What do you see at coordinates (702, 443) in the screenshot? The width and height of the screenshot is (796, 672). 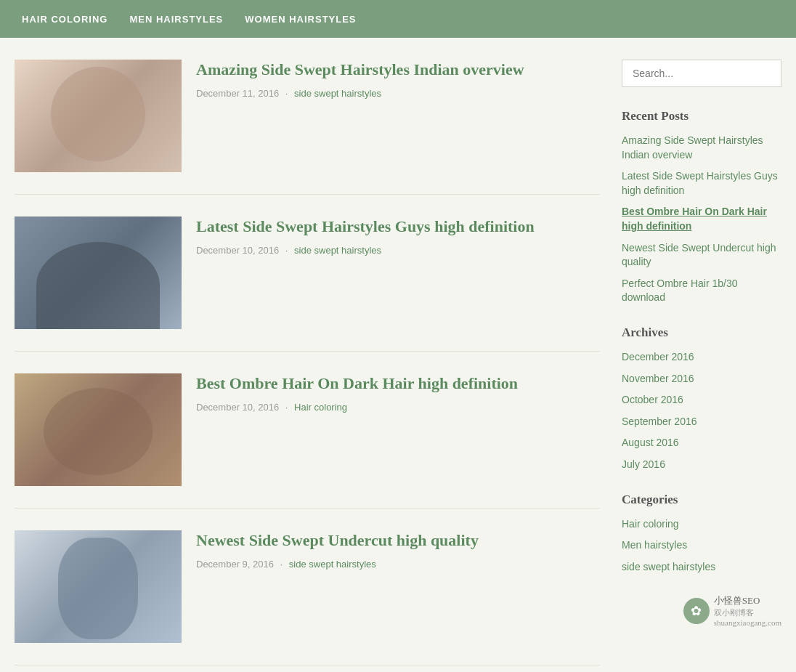 I see `archive-item: August 2016` at bounding box center [702, 443].